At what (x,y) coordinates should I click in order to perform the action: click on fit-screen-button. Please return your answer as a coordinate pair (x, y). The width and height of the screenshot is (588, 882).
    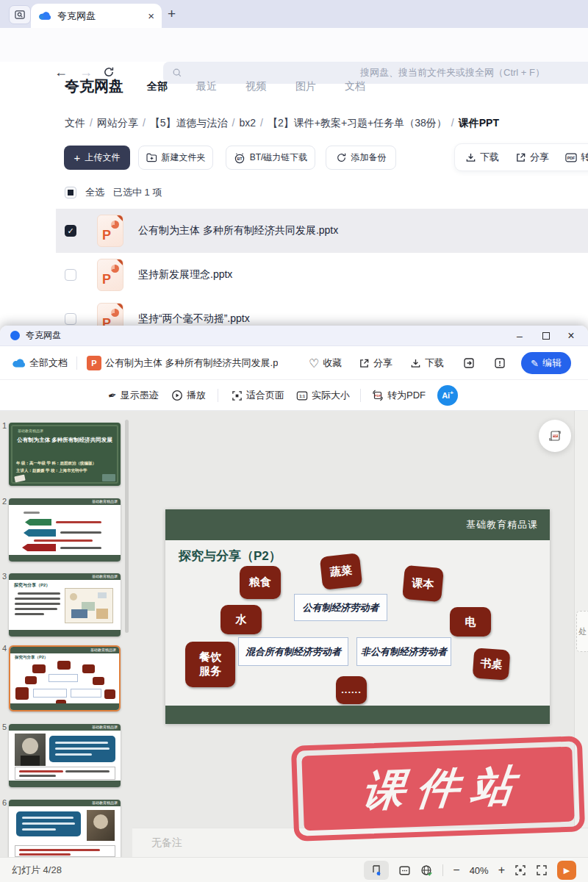
    Looking at the image, I should click on (520, 870).